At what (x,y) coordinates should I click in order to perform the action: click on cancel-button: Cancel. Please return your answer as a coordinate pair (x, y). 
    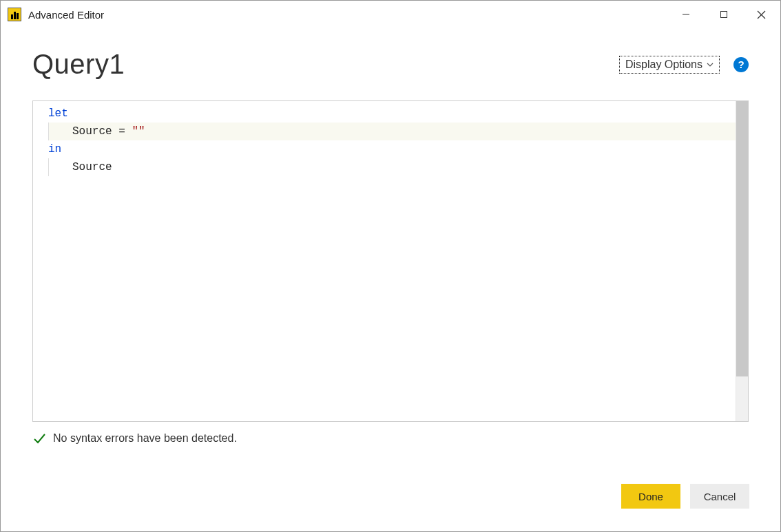
    Looking at the image, I should click on (720, 496).